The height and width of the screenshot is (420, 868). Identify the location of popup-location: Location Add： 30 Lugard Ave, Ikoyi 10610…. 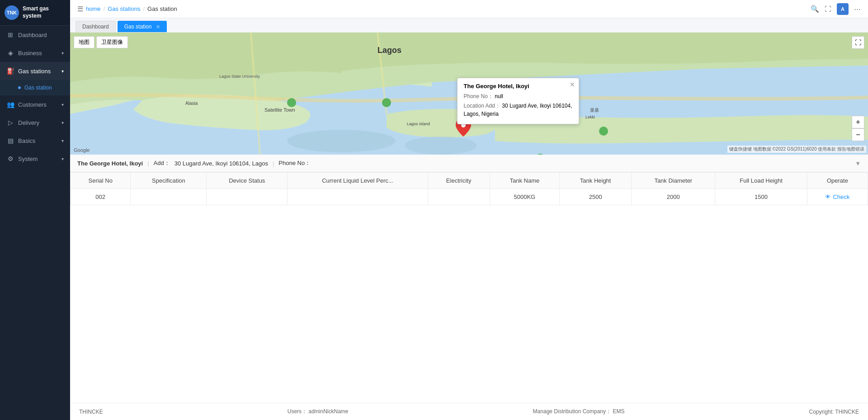
(518, 110).